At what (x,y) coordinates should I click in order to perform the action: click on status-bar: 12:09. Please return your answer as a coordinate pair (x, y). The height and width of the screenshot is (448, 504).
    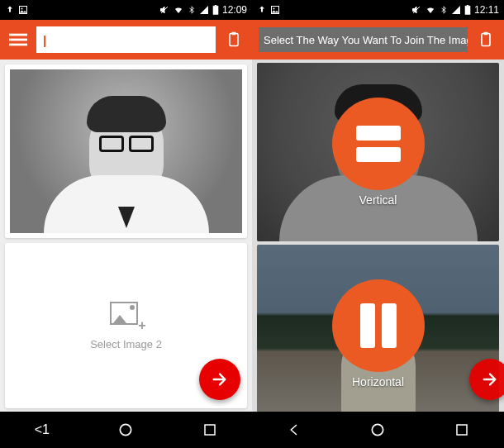
    Looking at the image, I should click on (126, 10).